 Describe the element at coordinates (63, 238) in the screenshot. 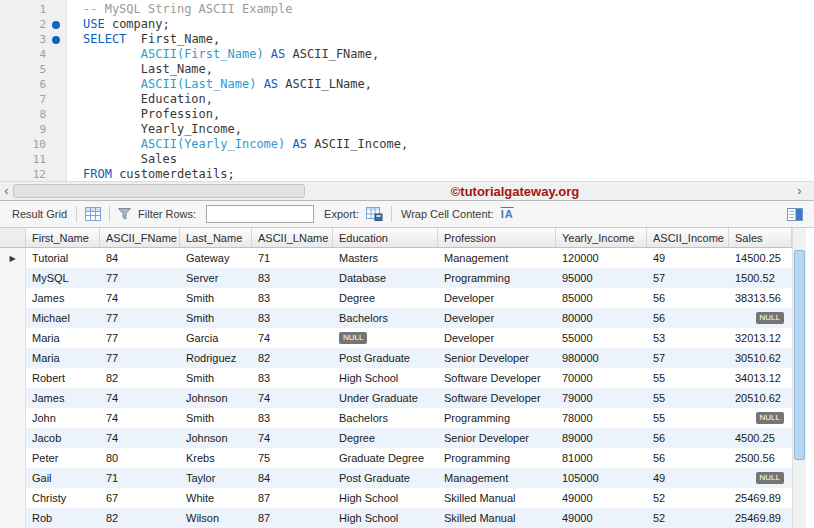

I see `column-header-first_name: First_Name` at that location.